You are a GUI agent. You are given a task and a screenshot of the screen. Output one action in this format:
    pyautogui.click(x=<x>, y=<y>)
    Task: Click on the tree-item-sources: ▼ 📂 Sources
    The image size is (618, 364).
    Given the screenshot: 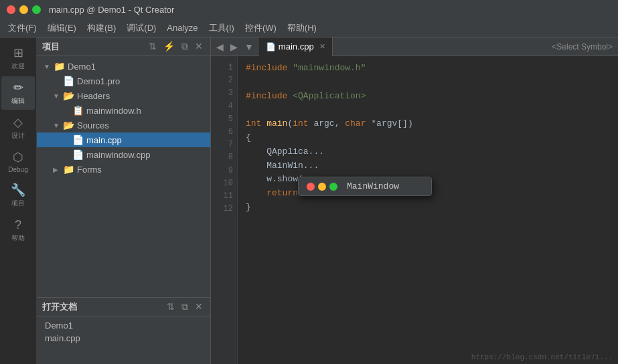 What is the action you would take?
    pyautogui.click(x=123, y=125)
    